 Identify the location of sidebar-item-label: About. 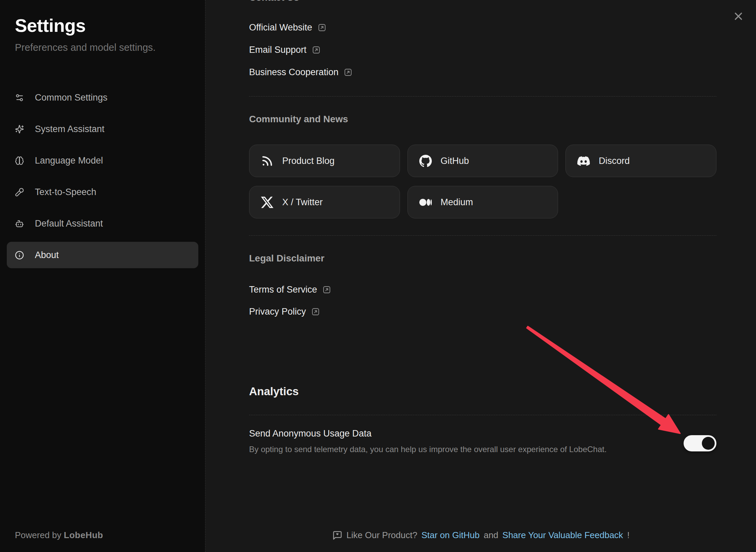
(47, 255).